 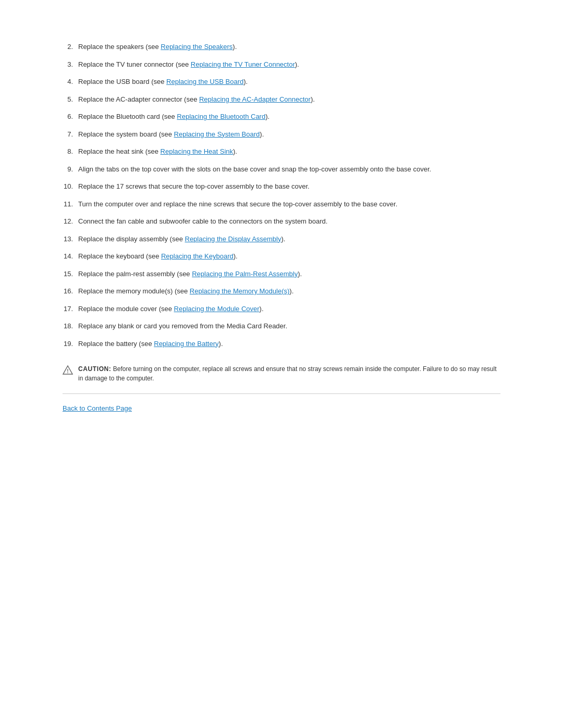 I want to click on list-item: 7.Replace the system board (see Replacin…, so click(x=282, y=134).